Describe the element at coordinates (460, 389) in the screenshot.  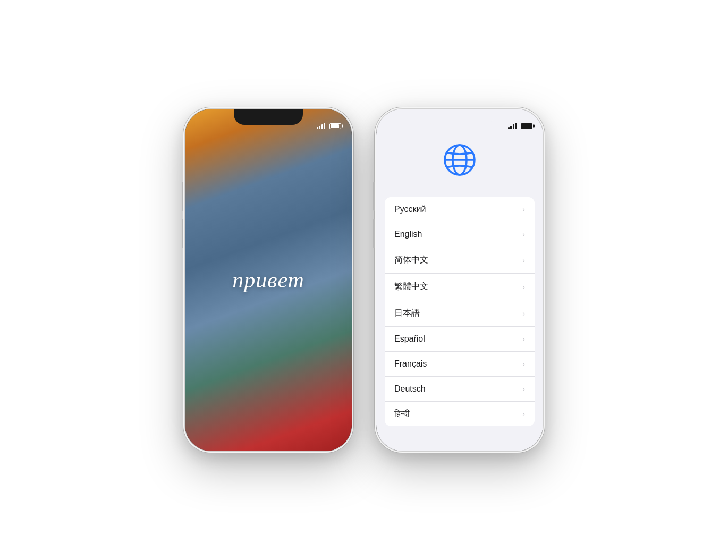
I see `language-item-german: Deutsch ›` at that location.